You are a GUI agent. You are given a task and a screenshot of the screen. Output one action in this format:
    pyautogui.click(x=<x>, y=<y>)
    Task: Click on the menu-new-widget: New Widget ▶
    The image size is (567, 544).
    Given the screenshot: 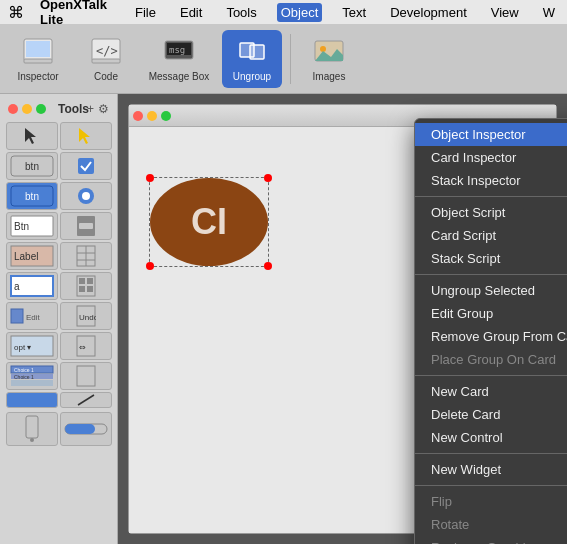 What is the action you would take?
    pyautogui.click(x=491, y=470)
    